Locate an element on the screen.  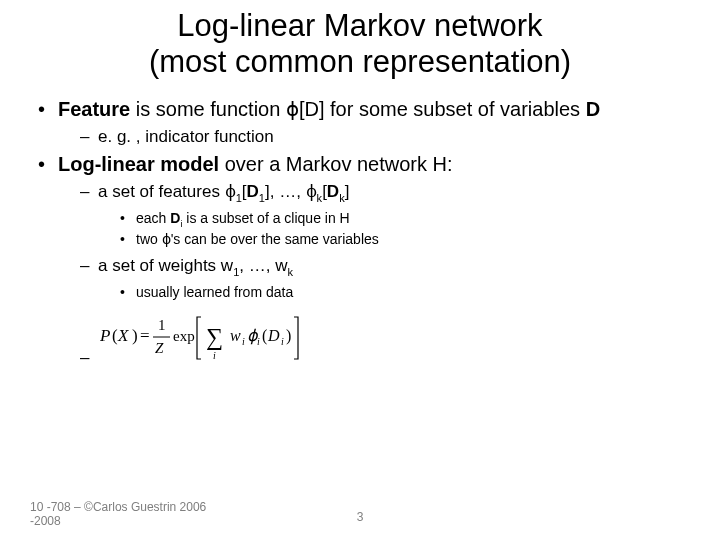
text: usually learned from data is located at coordinates (214, 292).